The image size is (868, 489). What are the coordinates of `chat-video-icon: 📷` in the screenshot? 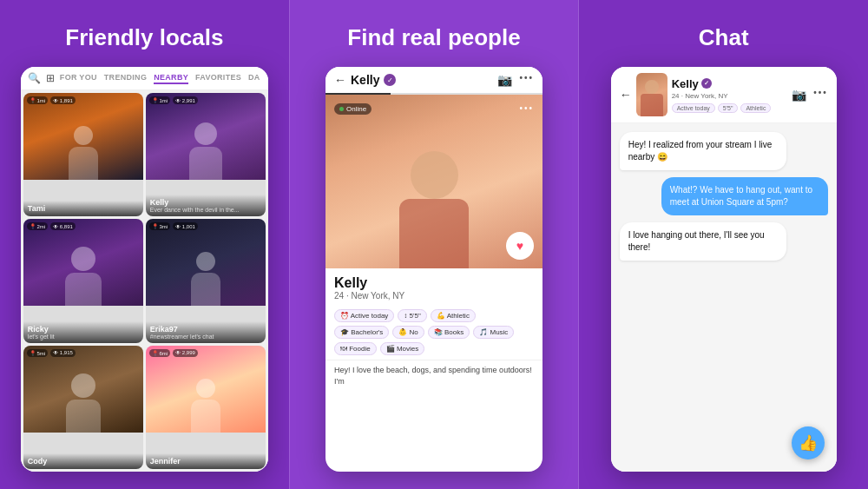 It's located at (799, 95).